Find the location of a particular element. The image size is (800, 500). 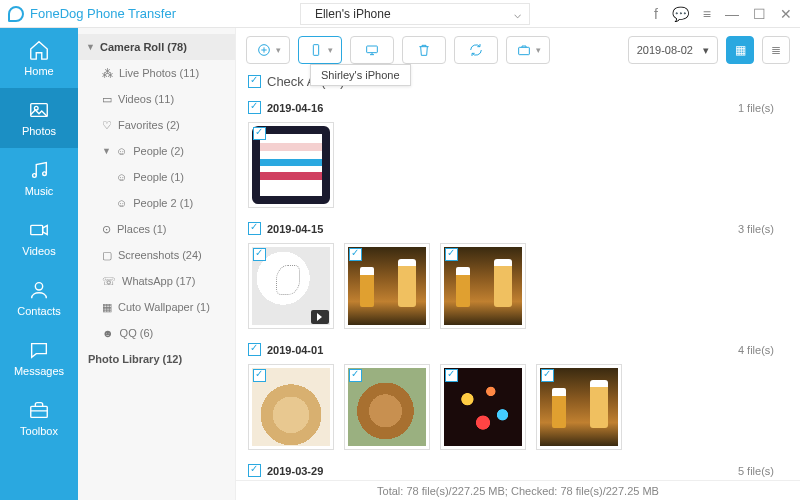

export-to-device-button: ▾ is located at coordinates (320, 50).